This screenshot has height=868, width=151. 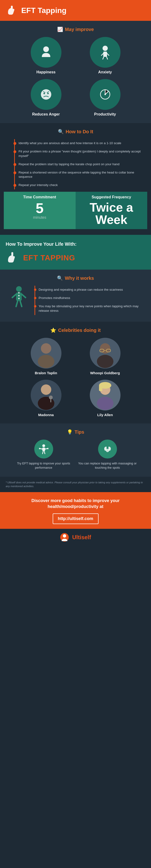 What do you see at coordinates (79, 278) in the screenshot?
I see `why-works-label: Why it works` at bounding box center [79, 278].